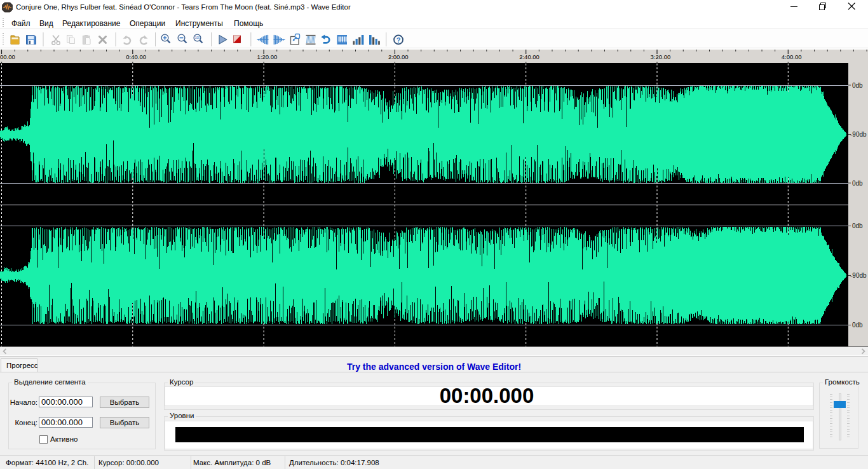 The width and height of the screenshot is (868, 469). I want to click on svg-text: 3:20.00, so click(661, 57).